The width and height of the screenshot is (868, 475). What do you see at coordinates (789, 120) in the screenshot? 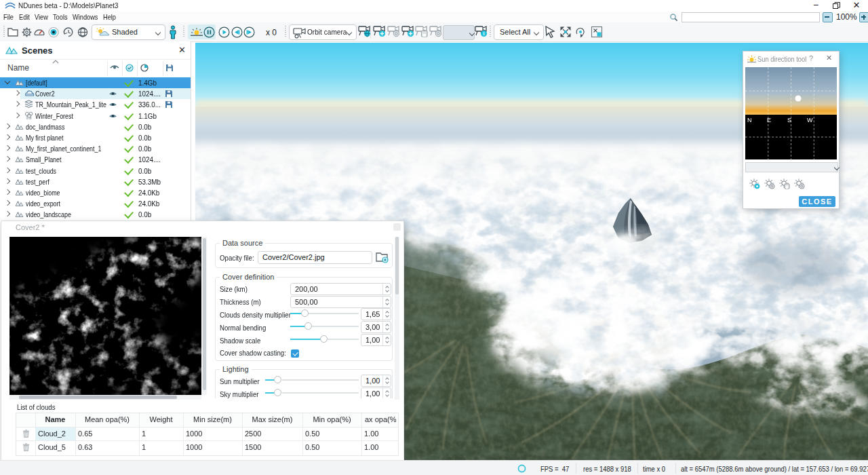
I see `svg-text: S` at bounding box center [789, 120].